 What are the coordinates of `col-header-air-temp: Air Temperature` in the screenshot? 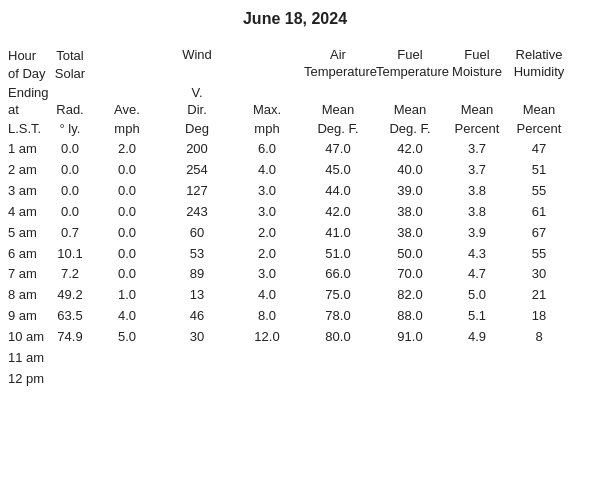 It's located at (338, 65).